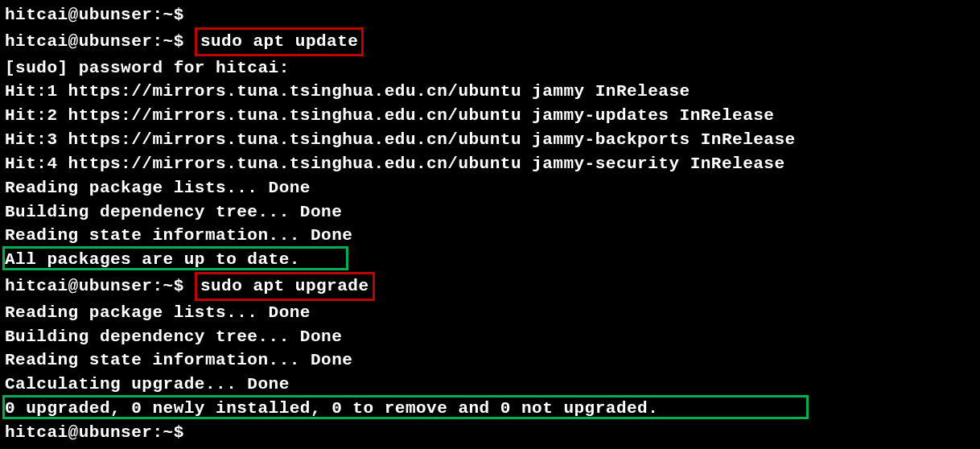 The width and height of the screenshot is (980, 449). Describe the element at coordinates (490, 92) in the screenshot. I see `output-line: Hit:1 https://mirrors.tuna.tsinghua.edu.…` at that location.